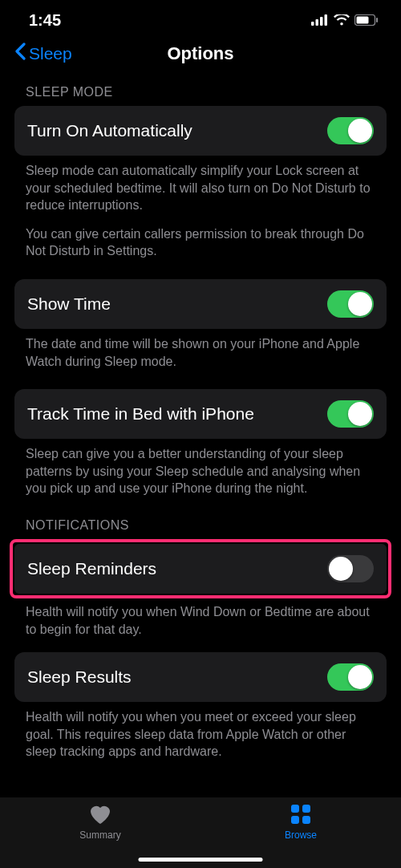 The image size is (401, 868). What do you see at coordinates (320, 21) in the screenshot?
I see `cellular-icon` at bounding box center [320, 21].